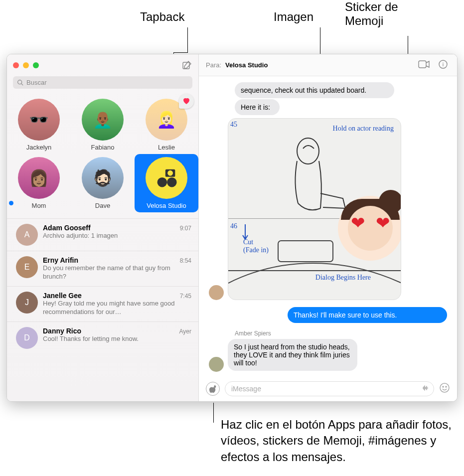 The height and width of the screenshot is (476, 464). I want to click on compose-button, so click(187, 65).